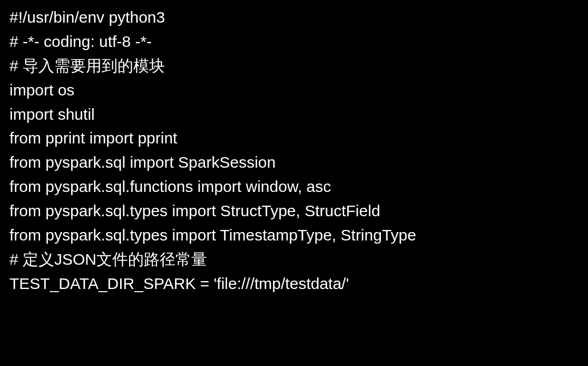 This screenshot has width=588, height=366. What do you see at coordinates (294, 138) in the screenshot?
I see `code-line-7: from pprint import pprint` at bounding box center [294, 138].